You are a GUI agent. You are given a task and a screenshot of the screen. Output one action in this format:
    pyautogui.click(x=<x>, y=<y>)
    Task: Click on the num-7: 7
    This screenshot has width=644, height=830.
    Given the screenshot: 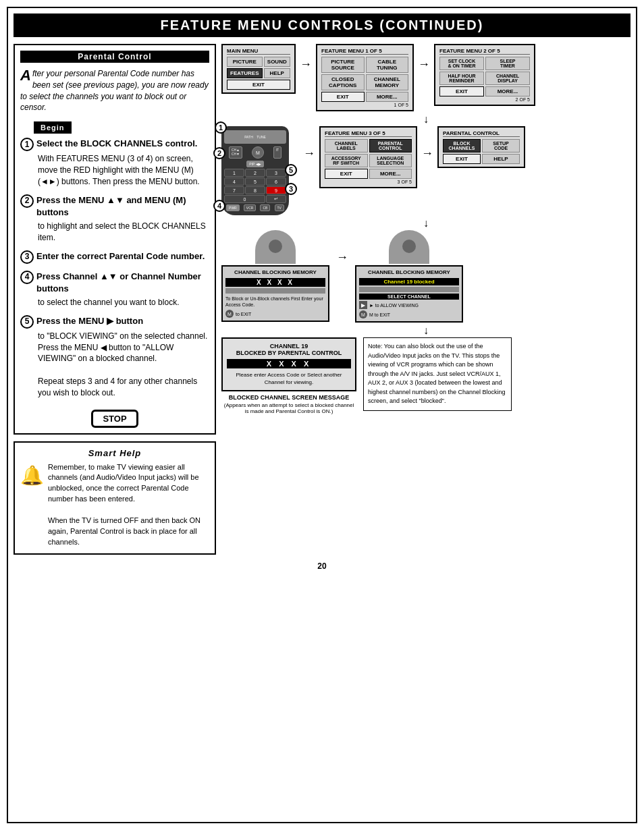 What is the action you would take?
    pyautogui.click(x=234, y=190)
    